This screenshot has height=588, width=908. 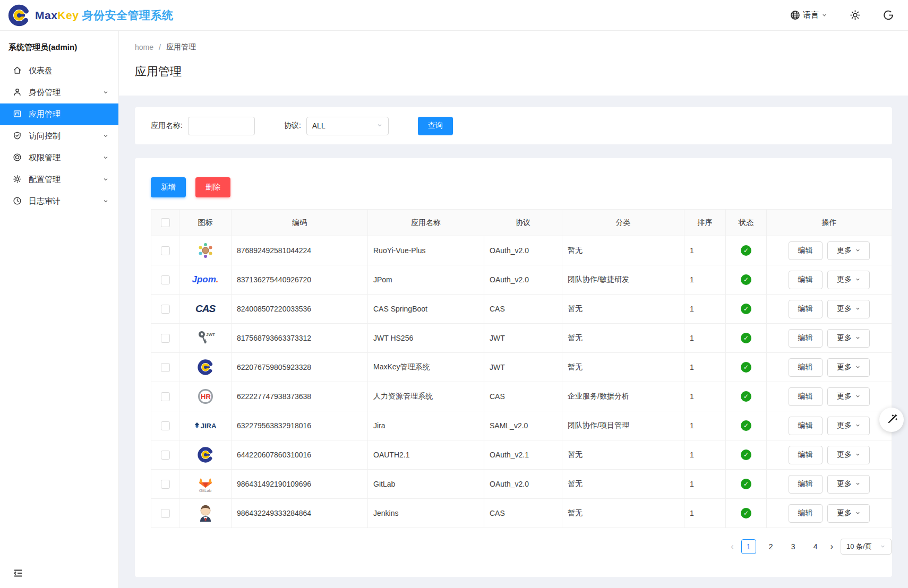 What do you see at coordinates (623, 223) in the screenshot?
I see `column-header: 分类` at bounding box center [623, 223].